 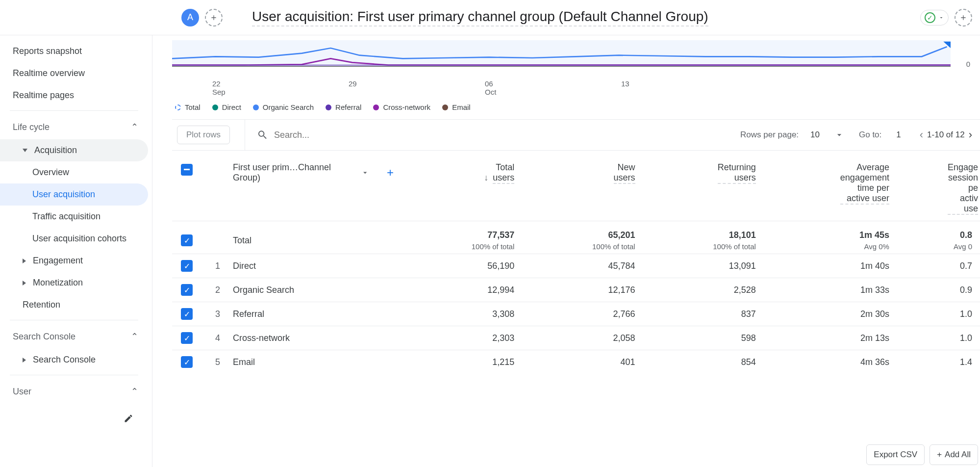 I want to click on customize-button, so click(x=963, y=18).